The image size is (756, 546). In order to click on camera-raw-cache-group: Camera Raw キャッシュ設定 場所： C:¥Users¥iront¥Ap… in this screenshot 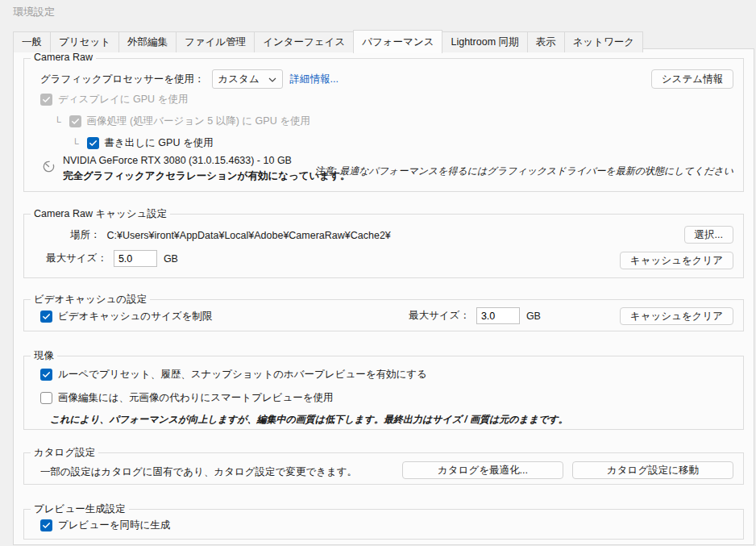, I will do `click(384, 246)`.